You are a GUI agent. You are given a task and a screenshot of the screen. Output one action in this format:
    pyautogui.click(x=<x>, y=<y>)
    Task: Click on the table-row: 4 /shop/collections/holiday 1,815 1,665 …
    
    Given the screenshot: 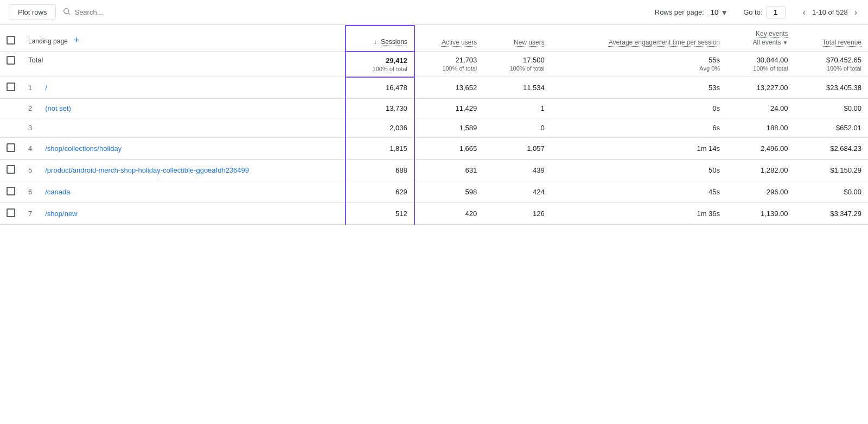 What is the action you would take?
    pyautogui.click(x=434, y=149)
    